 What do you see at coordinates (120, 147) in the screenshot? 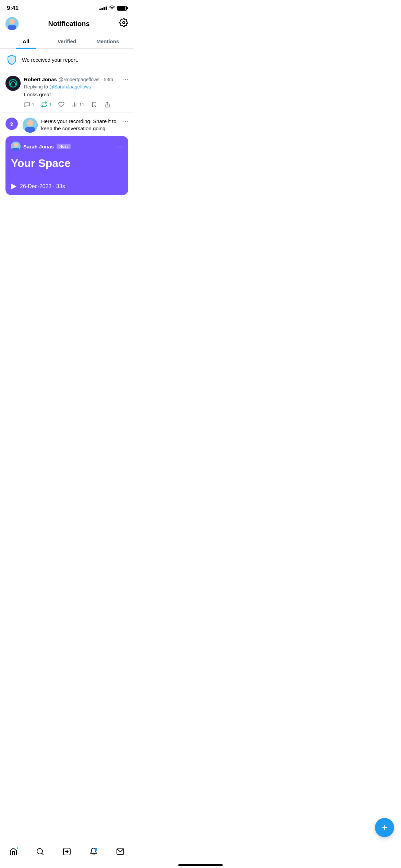
I see `space-card-more-icon: ···` at bounding box center [120, 147].